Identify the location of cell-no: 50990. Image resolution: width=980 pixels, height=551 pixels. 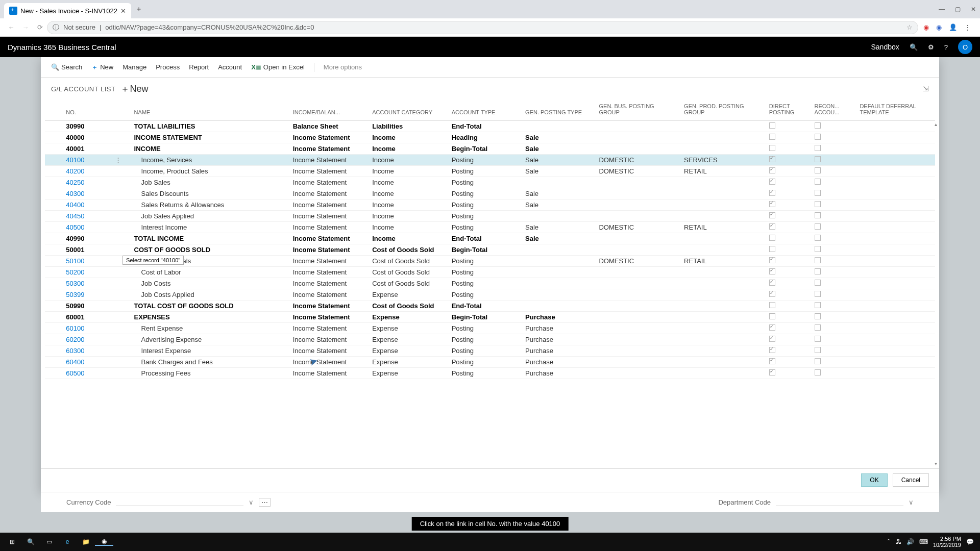
(96, 306).